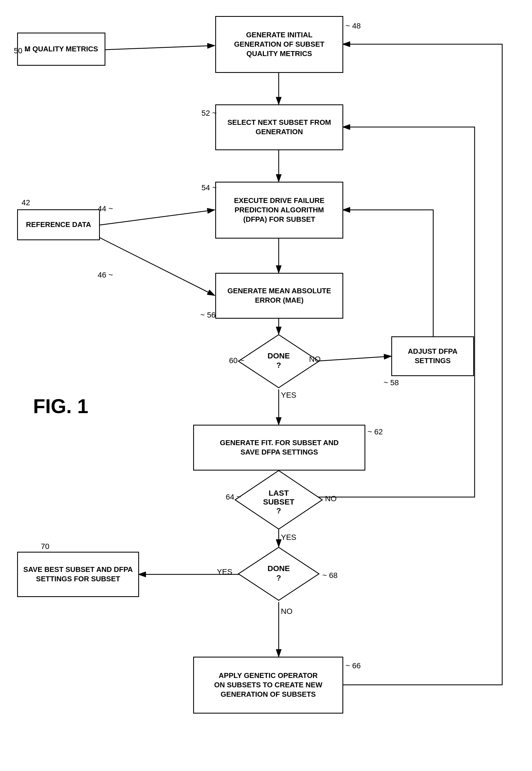  Describe the element at coordinates (279, 210) in the screenshot. I see `execute-drive-label: EXECUTE DRIVE FAILUREPREDICTION ALGORITH…` at that location.